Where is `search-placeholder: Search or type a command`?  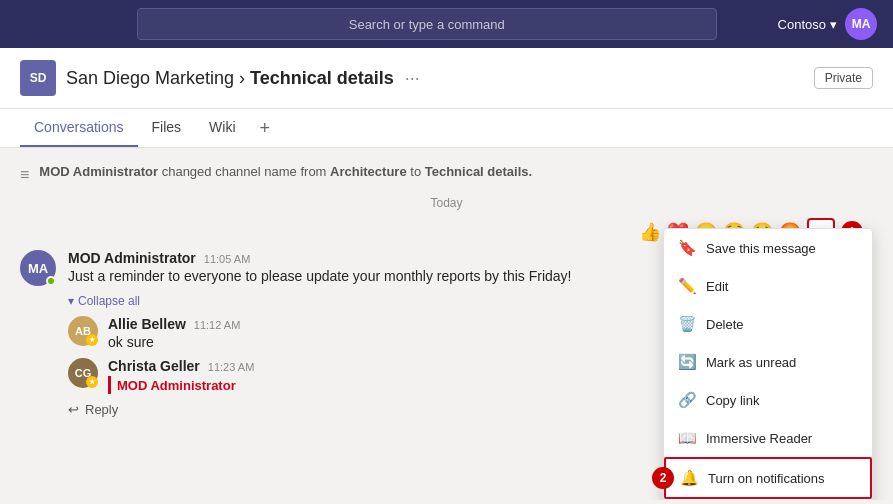
search-placeholder: Search or type a command is located at coordinates (427, 24).